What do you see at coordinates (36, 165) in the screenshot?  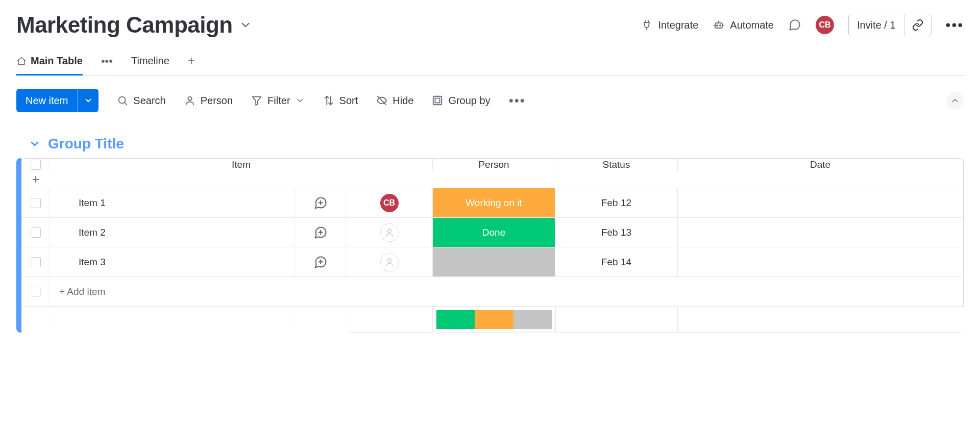 I see `select-all-cell` at bounding box center [36, 165].